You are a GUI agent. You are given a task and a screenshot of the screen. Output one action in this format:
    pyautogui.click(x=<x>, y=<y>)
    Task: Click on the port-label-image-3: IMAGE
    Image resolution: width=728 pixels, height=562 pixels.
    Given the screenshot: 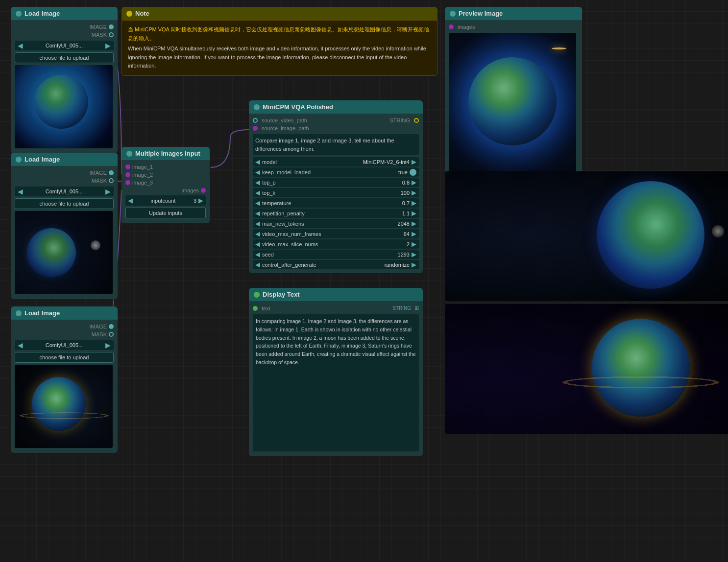 What is the action you would take?
    pyautogui.click(x=61, y=327)
    